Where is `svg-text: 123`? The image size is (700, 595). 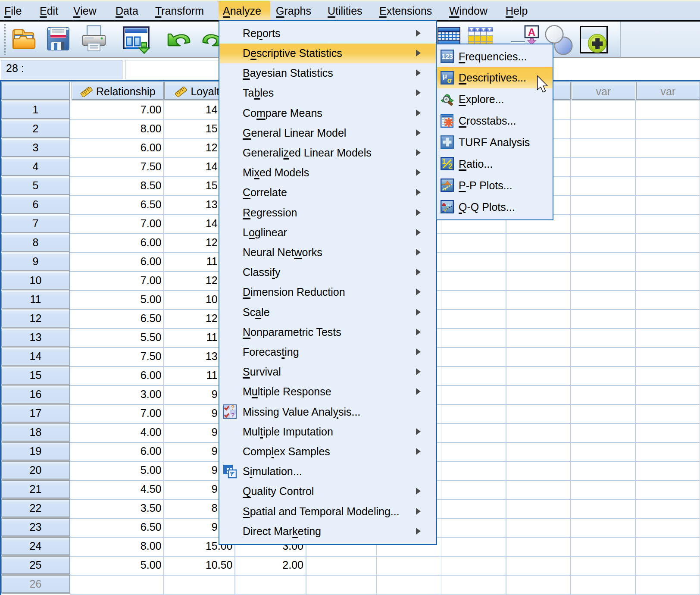
svg-text: 123 is located at coordinates (447, 56).